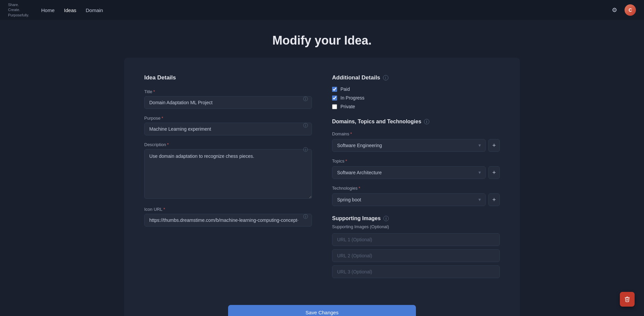  I want to click on domains-select-row: Software Engineering ▼ +, so click(416, 145).